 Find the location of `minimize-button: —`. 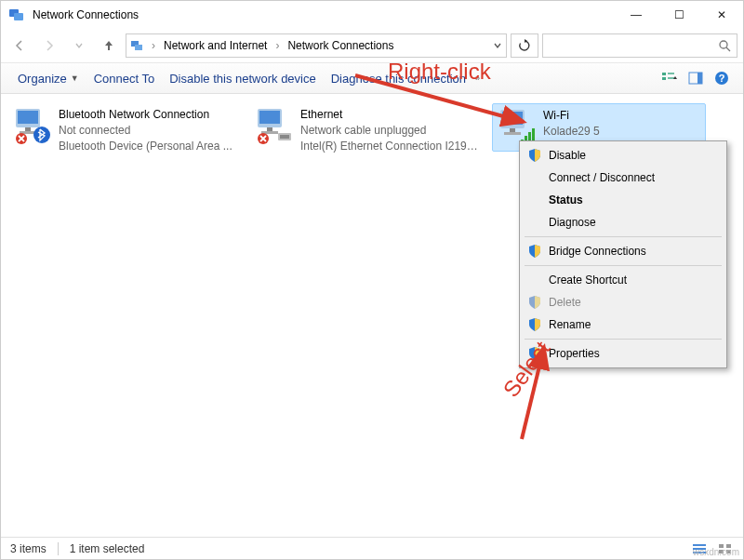

minimize-button: — is located at coordinates (636, 15).